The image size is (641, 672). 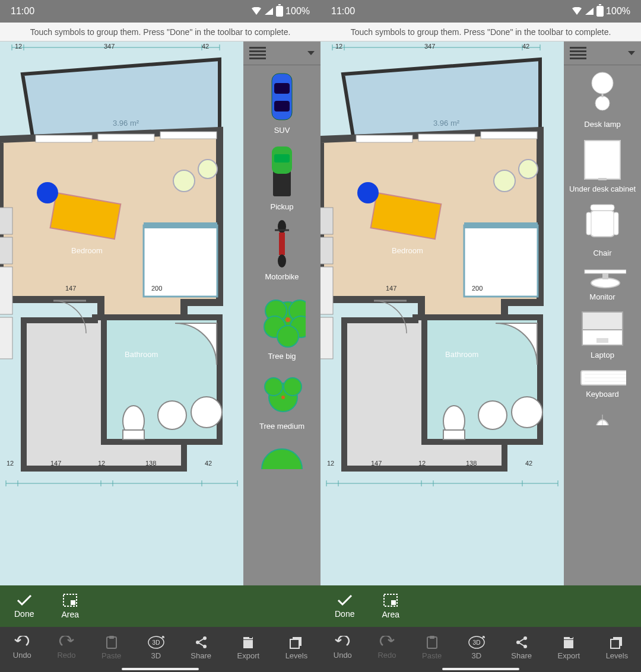 I want to click on signal-icon, so click(x=269, y=11).